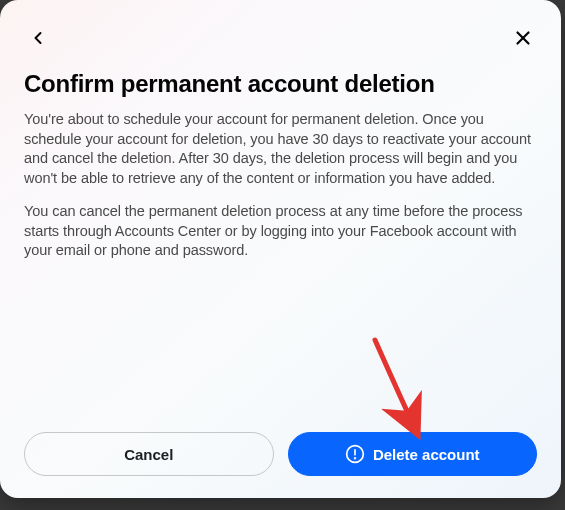 The height and width of the screenshot is (510, 565). Describe the element at coordinates (280, 84) in the screenshot. I see `dialog-title: Confirm permanent account deletion` at that location.